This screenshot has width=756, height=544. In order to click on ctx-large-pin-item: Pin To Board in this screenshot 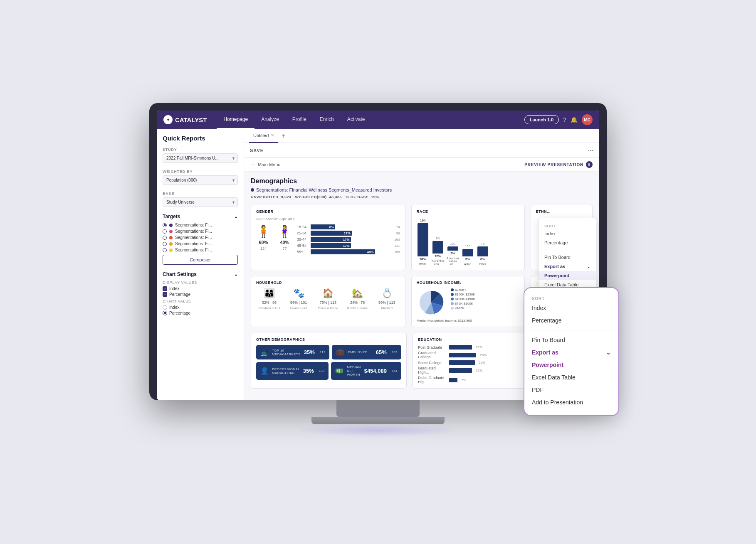, I will do `click(571, 340)`.